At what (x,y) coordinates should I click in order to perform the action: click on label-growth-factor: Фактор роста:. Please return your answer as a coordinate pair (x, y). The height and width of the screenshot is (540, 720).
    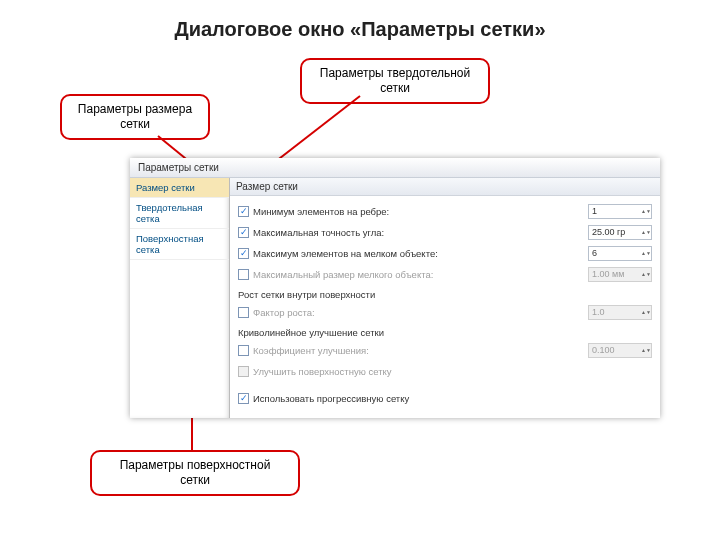
    Looking at the image, I should click on (418, 312).